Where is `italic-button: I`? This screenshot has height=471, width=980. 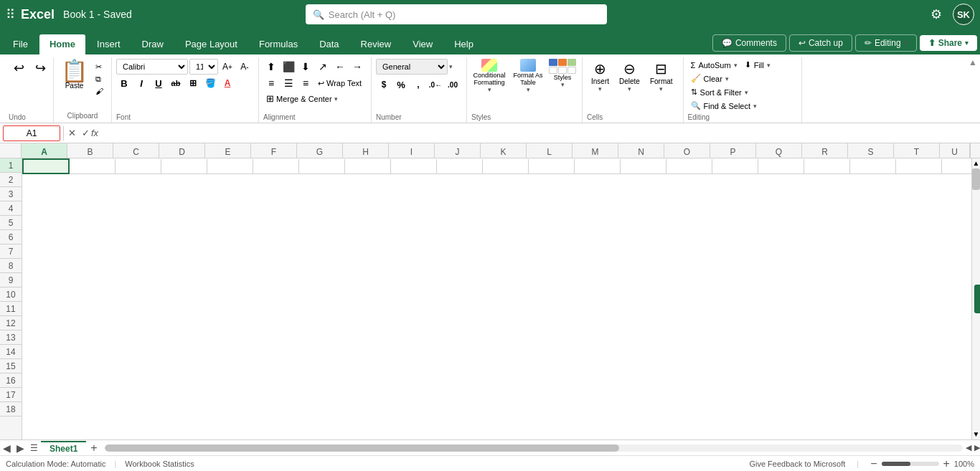 italic-button: I is located at coordinates (141, 83).